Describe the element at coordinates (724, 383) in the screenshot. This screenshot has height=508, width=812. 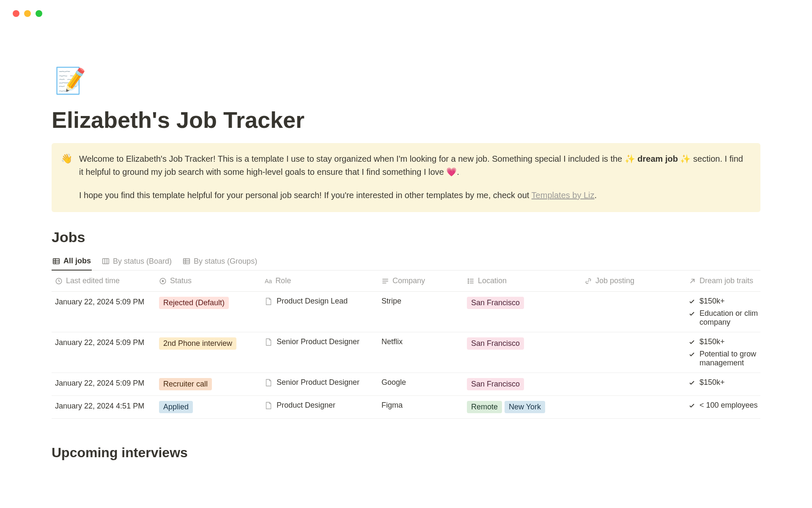
I see `cell-dream-traits: $150k+` at that location.